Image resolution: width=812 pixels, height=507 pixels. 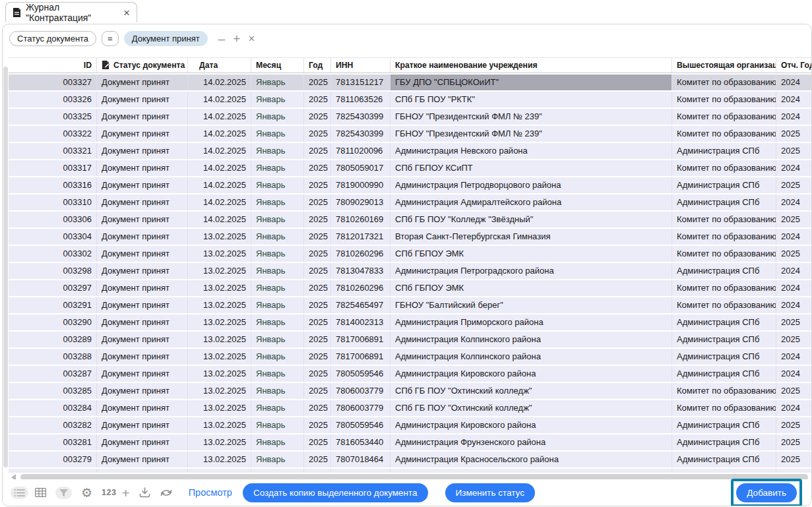 I want to click on table-cell: 7807018464, so click(x=361, y=460).